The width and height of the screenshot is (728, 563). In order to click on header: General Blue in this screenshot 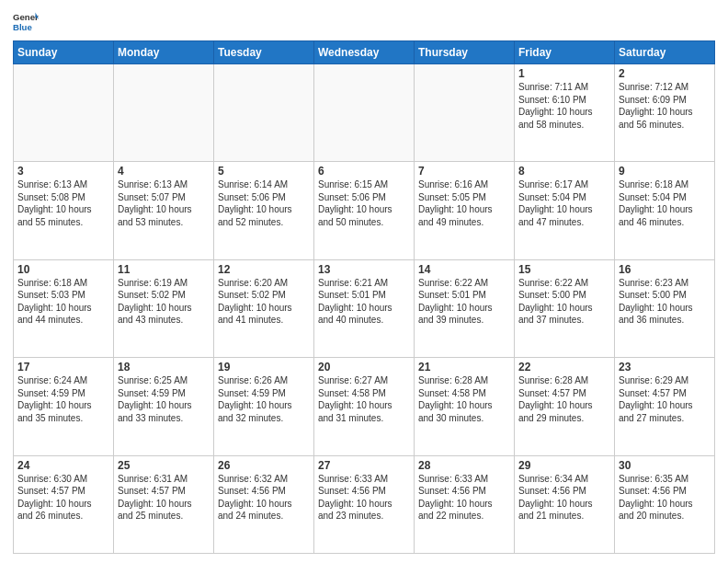, I will do `click(364, 22)`.